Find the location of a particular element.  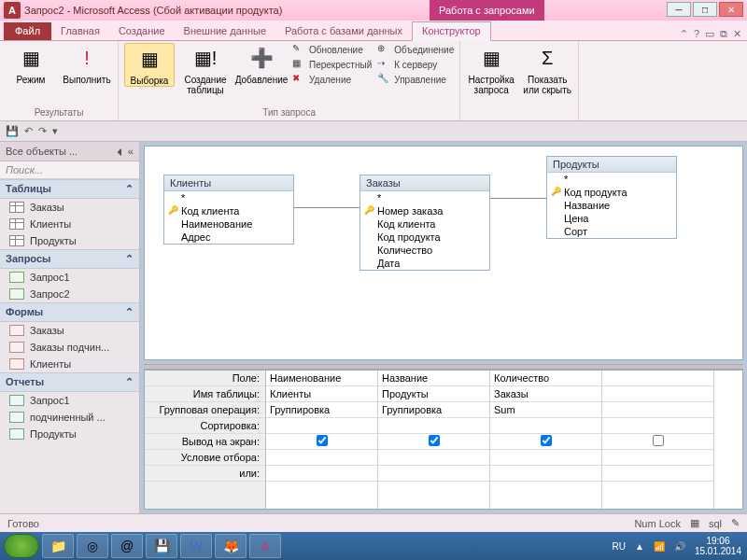

nav-query-item: Запрос2 is located at coordinates (69, 294).